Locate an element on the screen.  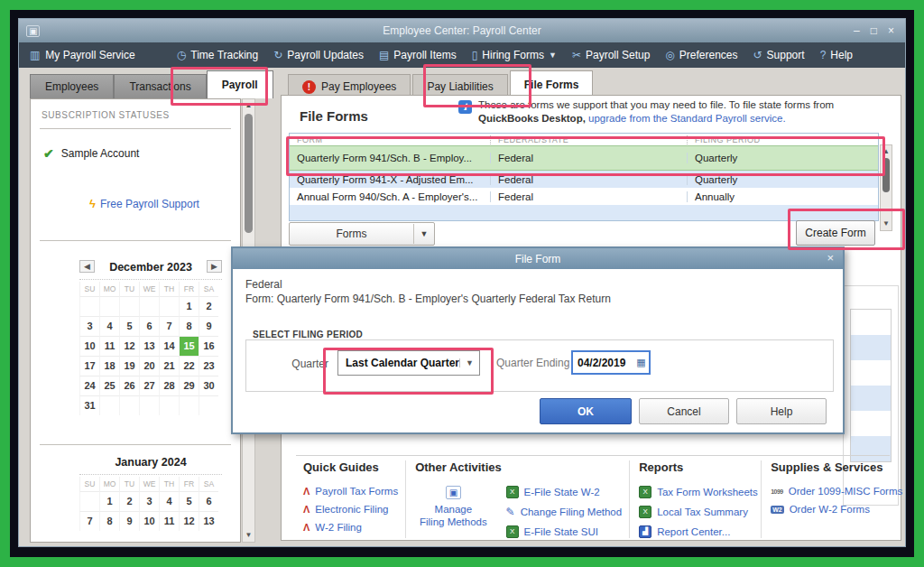
toolbar-item-help: ?Help is located at coordinates (836, 55).